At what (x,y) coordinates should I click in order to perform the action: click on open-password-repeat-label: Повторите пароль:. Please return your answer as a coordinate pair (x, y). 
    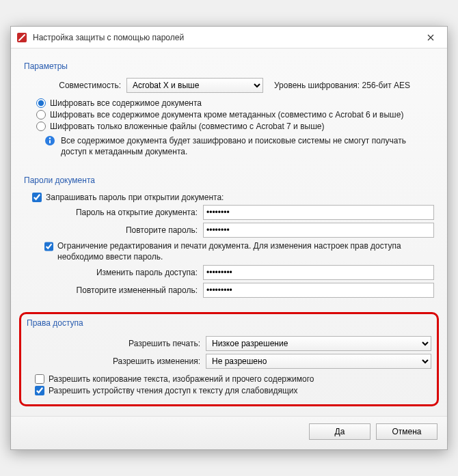
    Looking at the image, I should click on (113, 230).